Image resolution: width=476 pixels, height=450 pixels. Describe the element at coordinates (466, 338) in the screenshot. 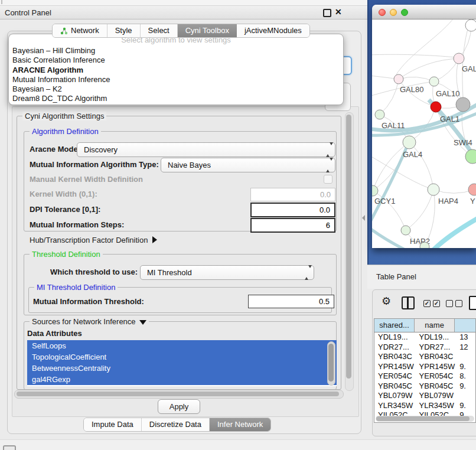

I see `table-cell: 13` at that location.